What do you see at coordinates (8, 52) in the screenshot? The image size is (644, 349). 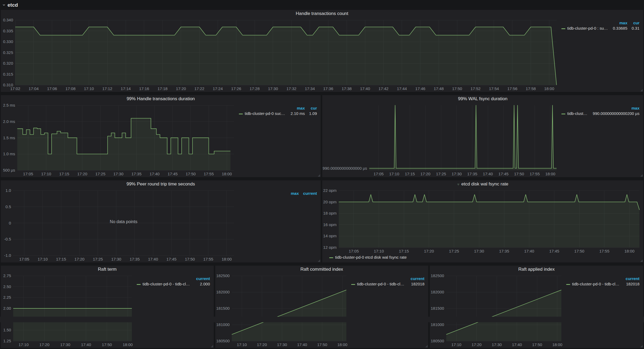 I see `svg-text: 0.325` at bounding box center [8, 52].